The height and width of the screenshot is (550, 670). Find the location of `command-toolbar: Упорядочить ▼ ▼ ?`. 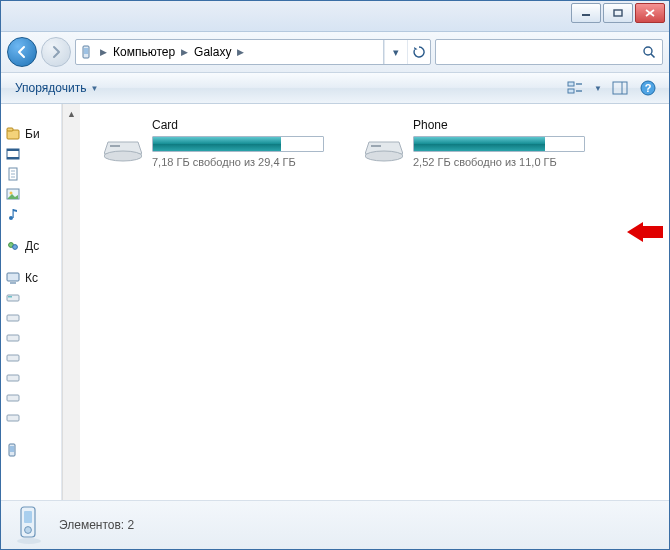

command-toolbar: Упорядочить ▼ ▼ ? is located at coordinates (335, 88).